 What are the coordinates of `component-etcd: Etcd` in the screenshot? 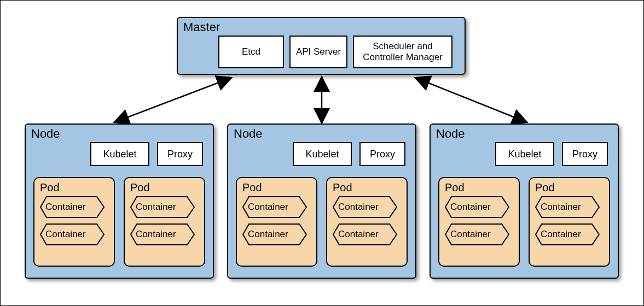 It's located at (251, 52).